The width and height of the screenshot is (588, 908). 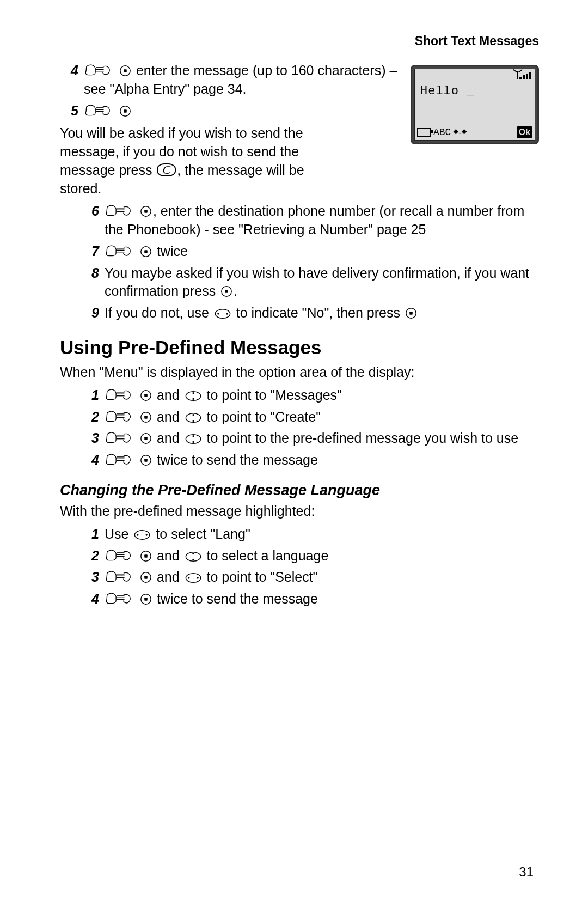 What do you see at coordinates (201, 161) in the screenshot?
I see `paragraph: You will be asked if you wish to send th…` at bounding box center [201, 161].